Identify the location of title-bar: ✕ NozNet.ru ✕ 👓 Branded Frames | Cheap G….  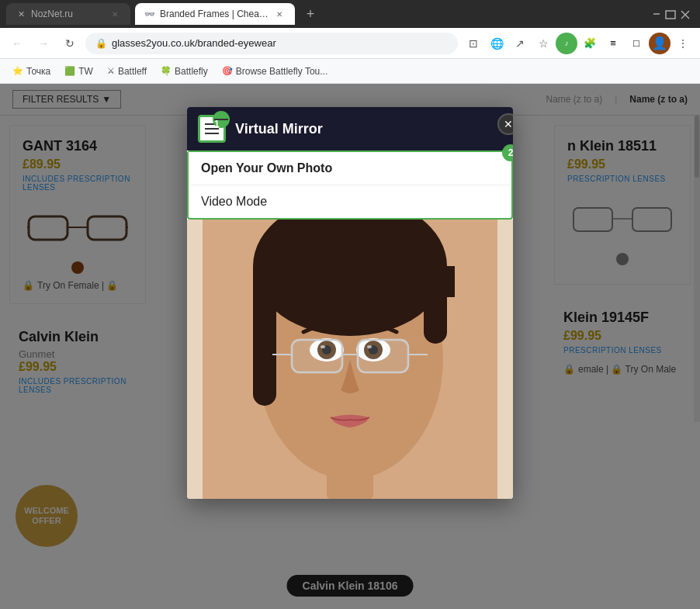
(350, 14).